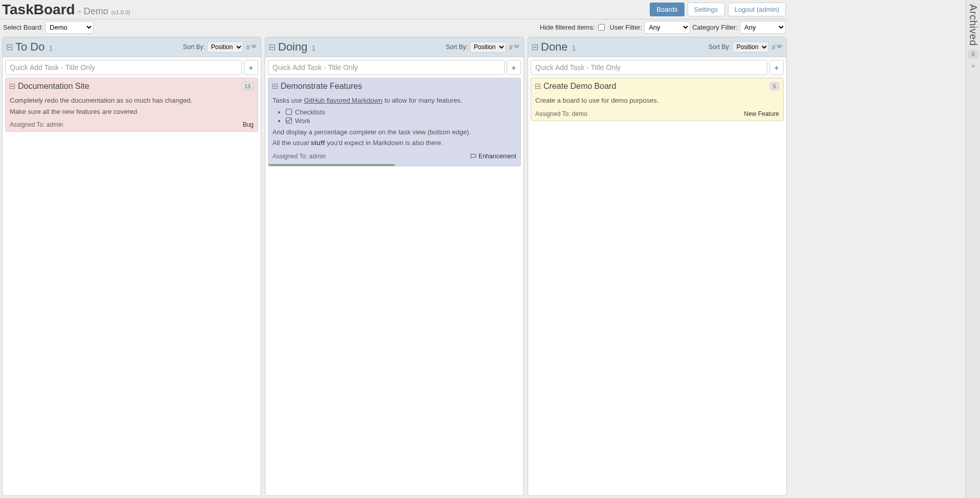 The image size is (980, 498). I want to click on points-badge: 5, so click(774, 86).